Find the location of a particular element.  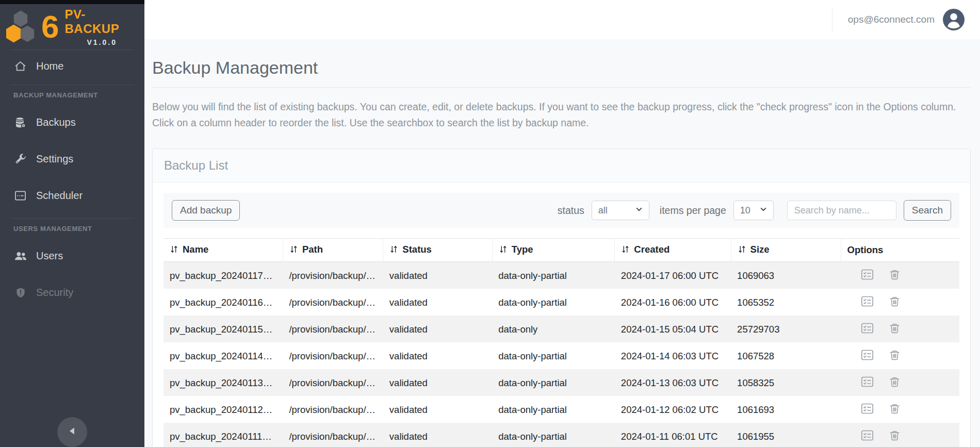

cell-created: 2024-01-13 06:03 UTC is located at coordinates (673, 383).